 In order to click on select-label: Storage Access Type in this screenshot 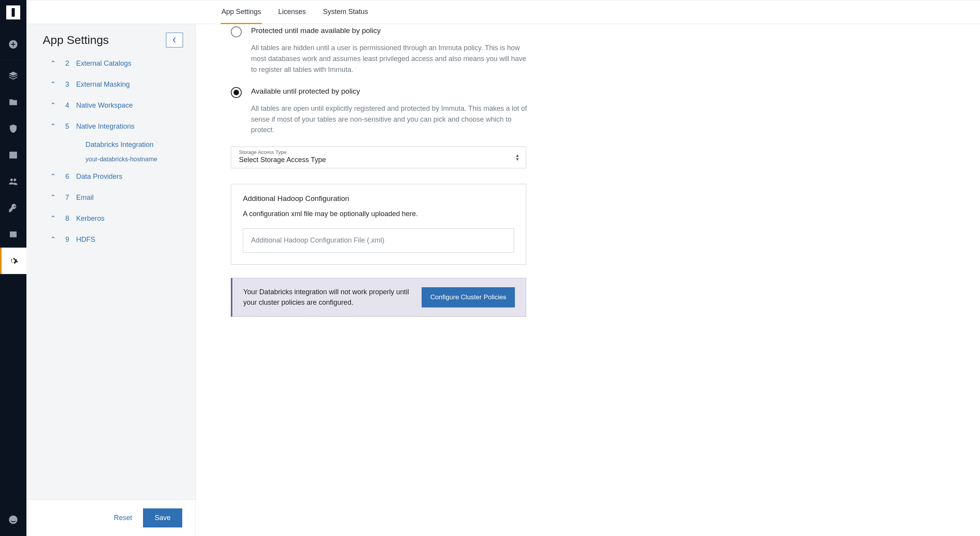, I will do `click(378, 152)`.